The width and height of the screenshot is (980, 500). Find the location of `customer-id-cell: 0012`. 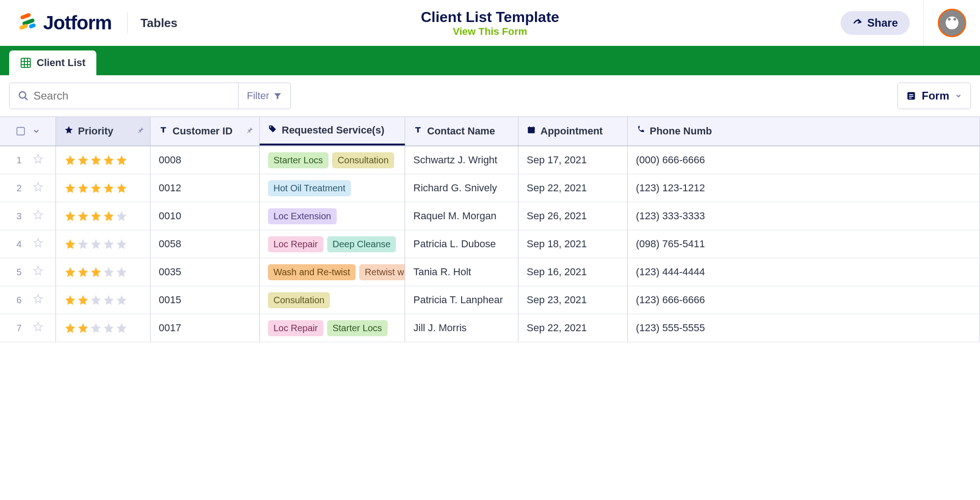

customer-id-cell: 0012 is located at coordinates (205, 188).